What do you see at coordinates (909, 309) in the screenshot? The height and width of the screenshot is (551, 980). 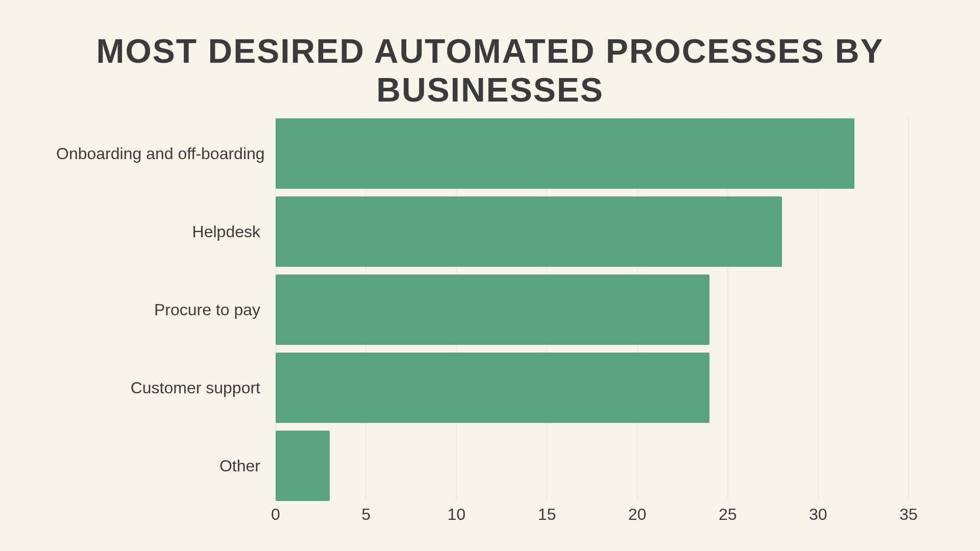 I see `gridline` at bounding box center [909, 309].